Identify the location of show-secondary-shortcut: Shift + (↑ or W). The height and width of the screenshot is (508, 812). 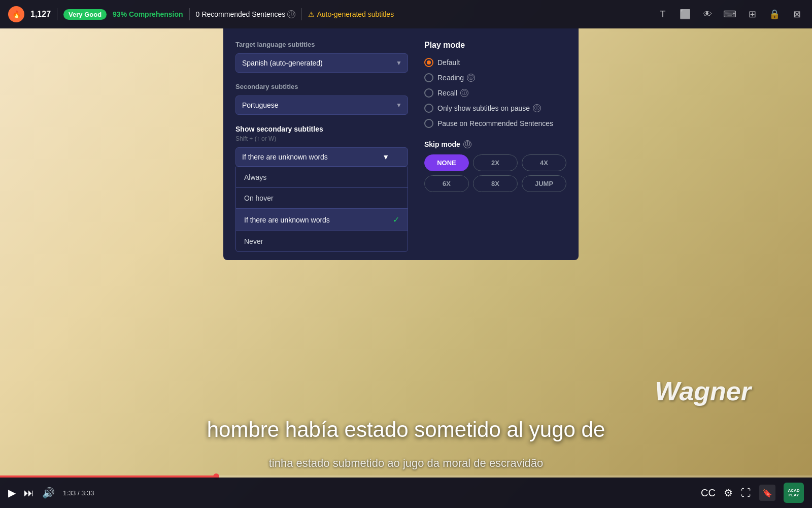
(322, 139).